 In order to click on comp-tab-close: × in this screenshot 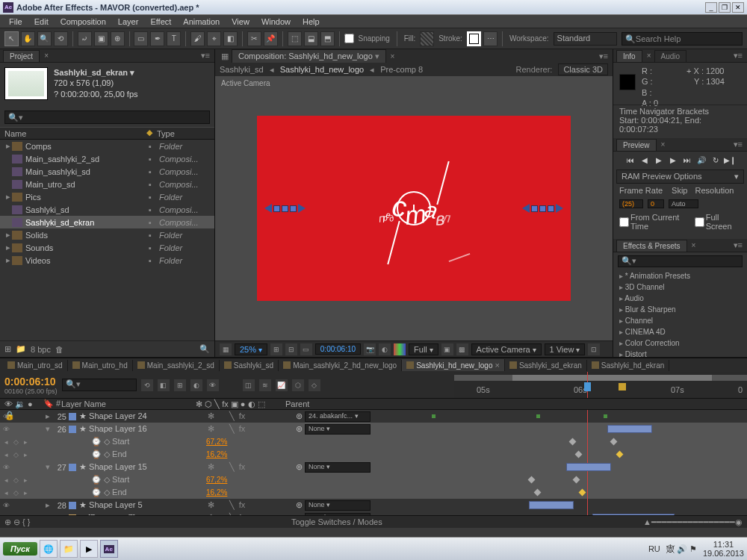, I will do `click(393, 57)`.